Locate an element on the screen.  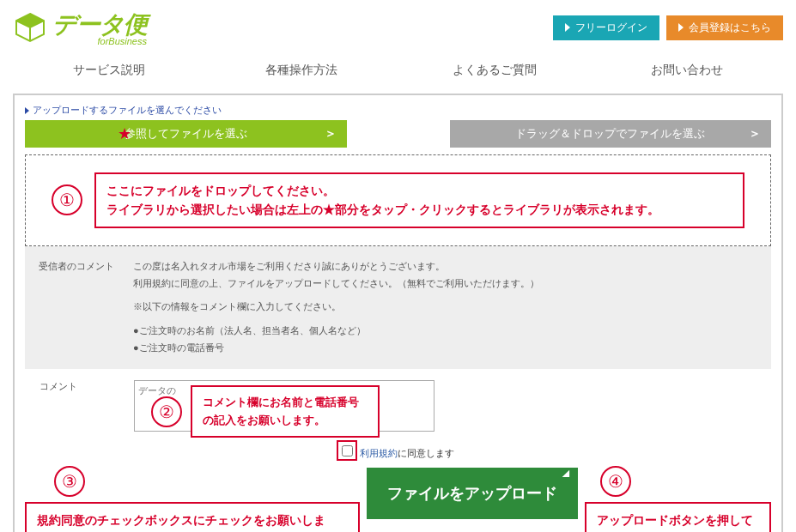
annotation-1-line1: ここにファイルをドロップしてください。 is located at coordinates (419, 190).